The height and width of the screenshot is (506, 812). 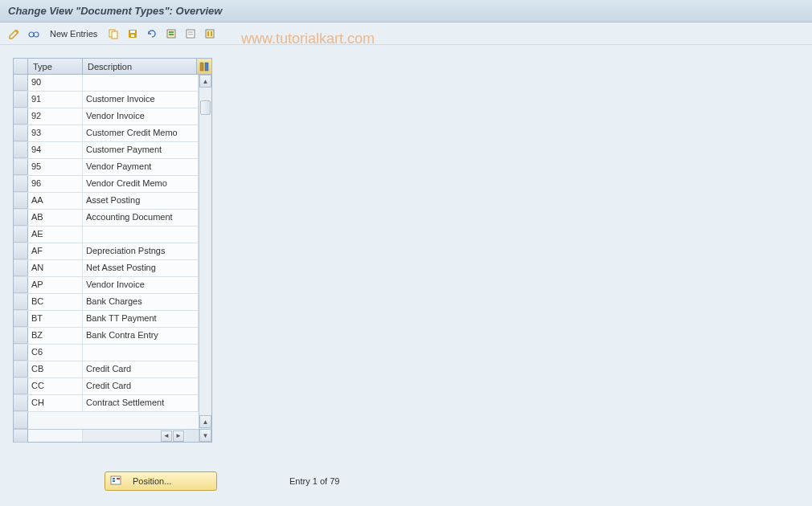 I want to click on cell-desc: Bank TT Payment, so click(x=141, y=319).